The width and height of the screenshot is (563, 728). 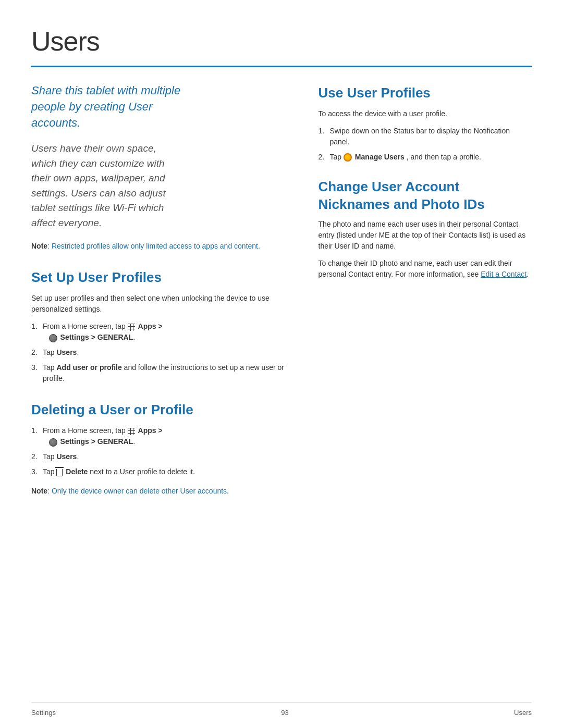 I want to click on section-set-up-profiles: Set Up User Profiles Set up user profile…, so click(x=162, y=326).